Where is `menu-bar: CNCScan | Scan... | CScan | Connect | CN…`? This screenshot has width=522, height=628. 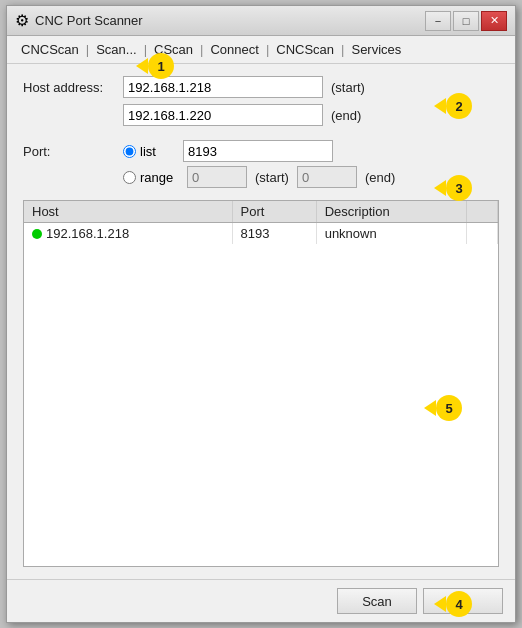
menu-bar: CNCScan | Scan... | CScan | Connect | CN… is located at coordinates (261, 50).